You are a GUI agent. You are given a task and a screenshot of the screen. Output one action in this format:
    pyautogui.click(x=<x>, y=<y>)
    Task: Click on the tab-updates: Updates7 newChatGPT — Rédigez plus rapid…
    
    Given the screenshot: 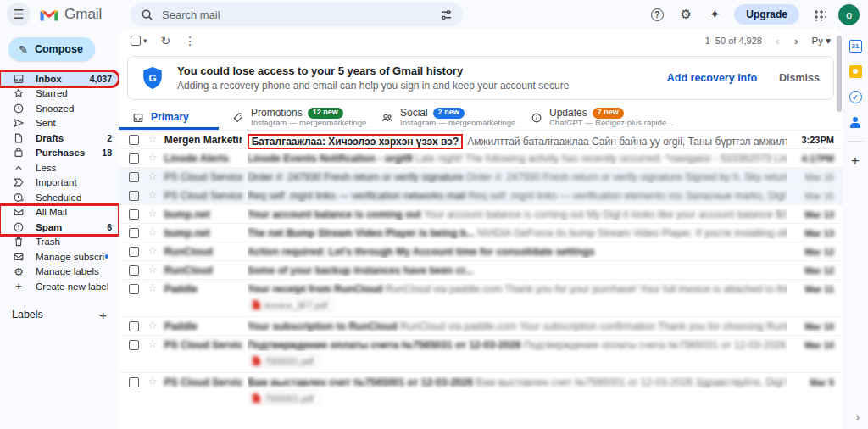 What is the action you would take?
    pyautogui.click(x=592, y=117)
    